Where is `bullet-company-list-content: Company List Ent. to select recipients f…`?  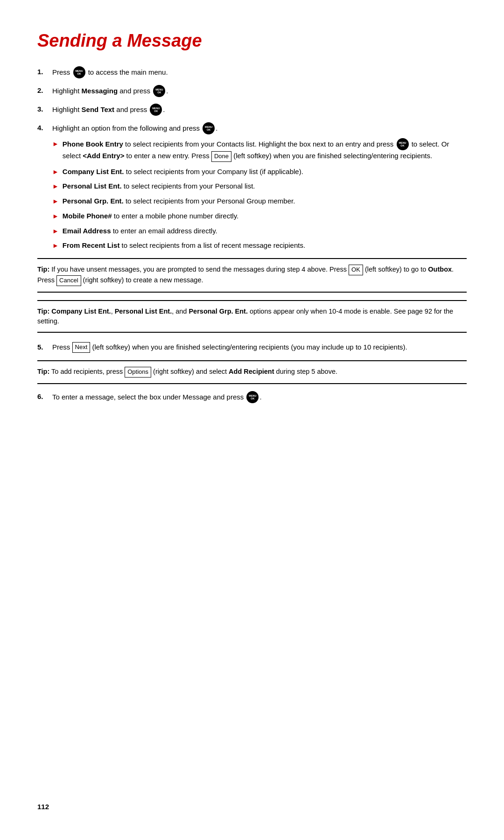 bullet-company-list-content: Company List Ent. to select recipients f… is located at coordinates (265, 172).